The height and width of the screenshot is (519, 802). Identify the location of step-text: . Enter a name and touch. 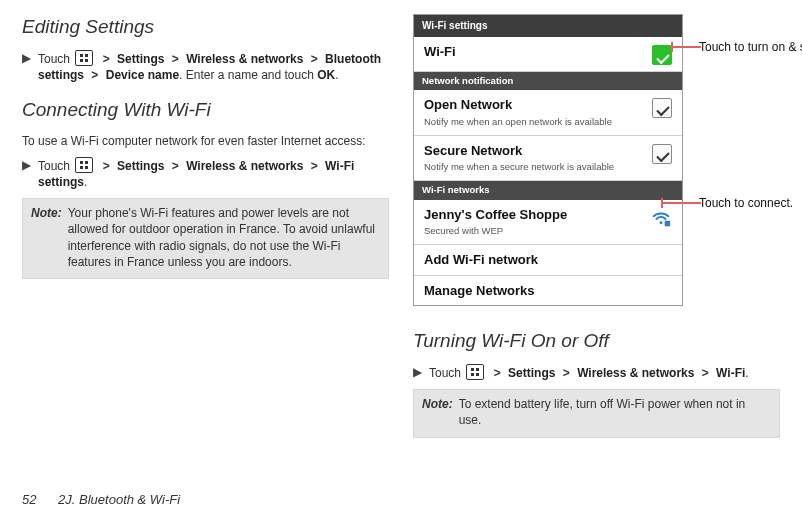
(248, 75).